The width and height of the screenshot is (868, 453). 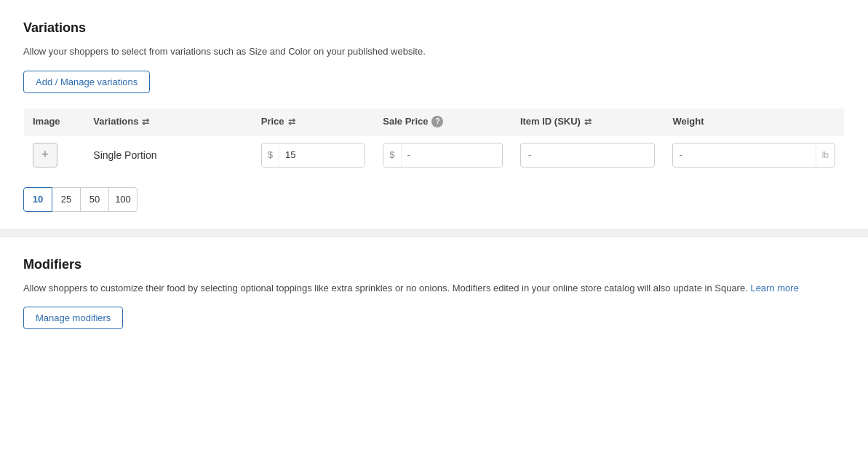 I want to click on page-btn-25: 25, so click(x=66, y=200).